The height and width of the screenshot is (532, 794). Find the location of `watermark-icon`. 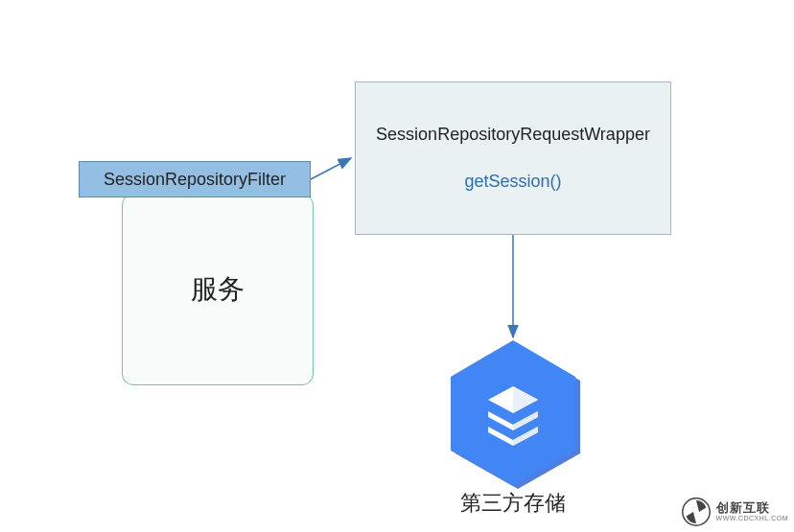

watermark-icon is located at coordinates (696, 512).